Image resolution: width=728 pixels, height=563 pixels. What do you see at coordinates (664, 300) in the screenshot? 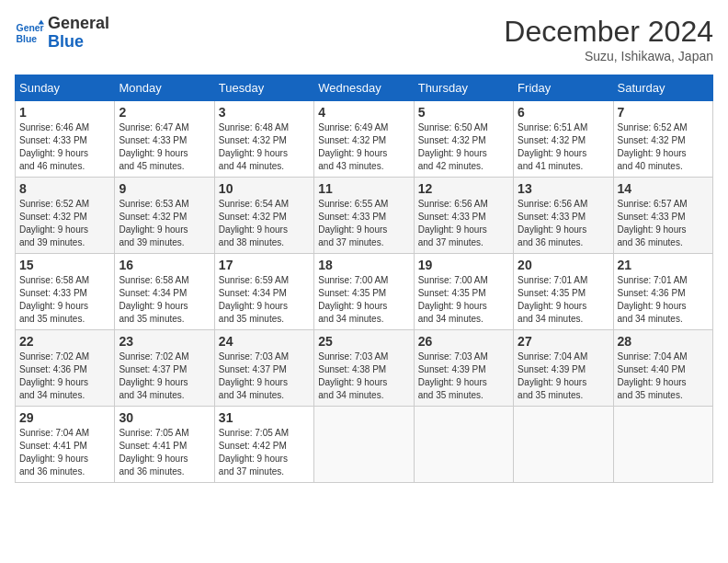
I see `day-info: Sunrise: 7:01 AM Sunset: 4:36 PM Dayligh…` at bounding box center [664, 300].